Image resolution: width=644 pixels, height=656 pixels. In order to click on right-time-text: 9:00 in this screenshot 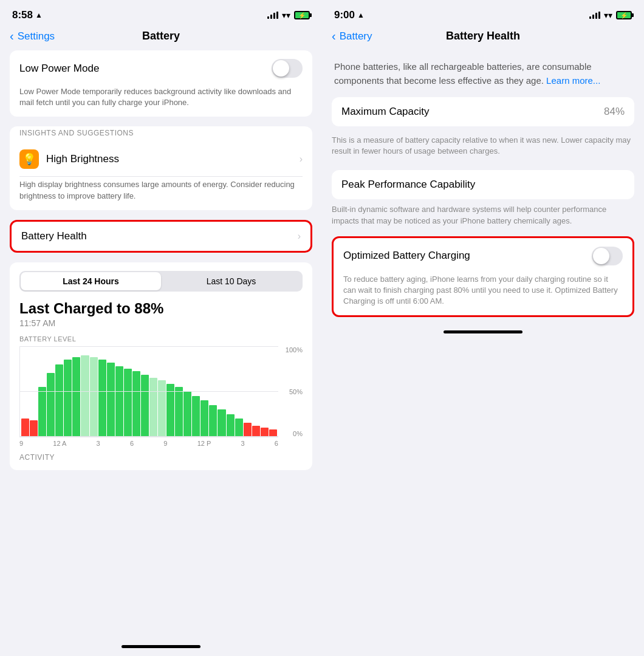, I will do `click(344, 15)`.